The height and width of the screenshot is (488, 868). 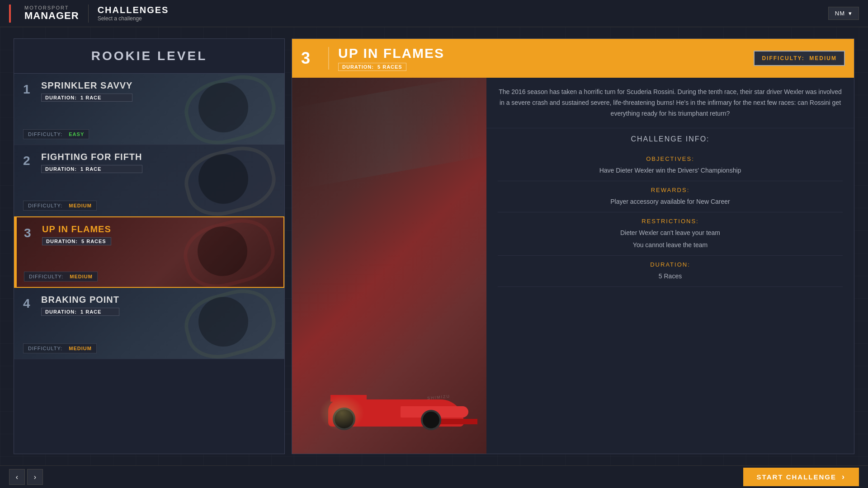 I want to click on challenge-item-1: 1 SPRINKLER SAVVY DURATION: 1 RACE DIFFI…, so click(x=149, y=109).